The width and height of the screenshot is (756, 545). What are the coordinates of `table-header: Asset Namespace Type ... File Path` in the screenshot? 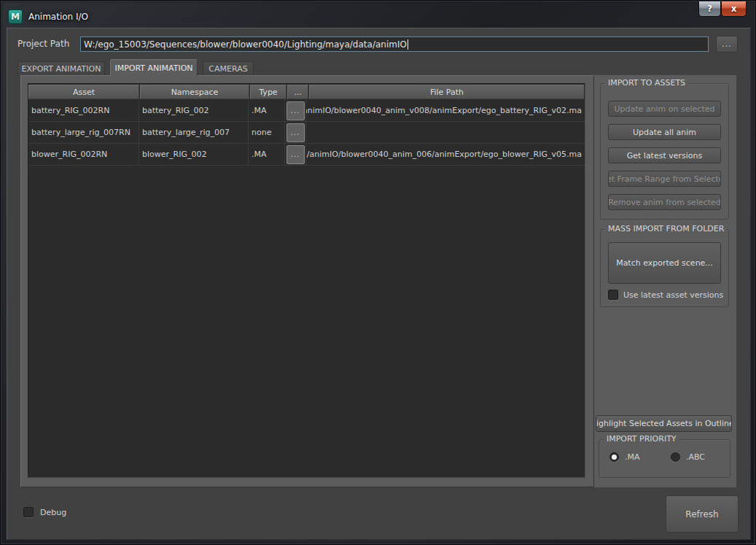 It's located at (306, 92).